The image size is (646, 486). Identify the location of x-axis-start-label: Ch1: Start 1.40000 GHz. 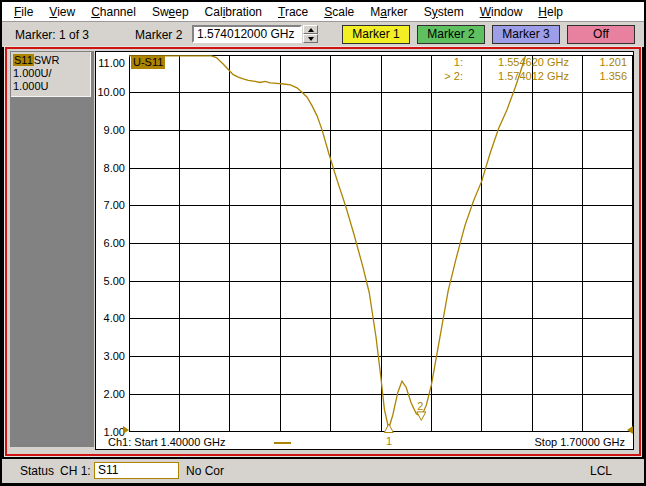
(166, 442).